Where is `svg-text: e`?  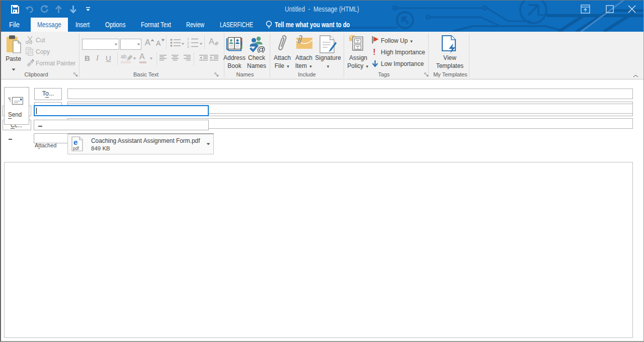 svg-text: e is located at coordinates (75, 142).